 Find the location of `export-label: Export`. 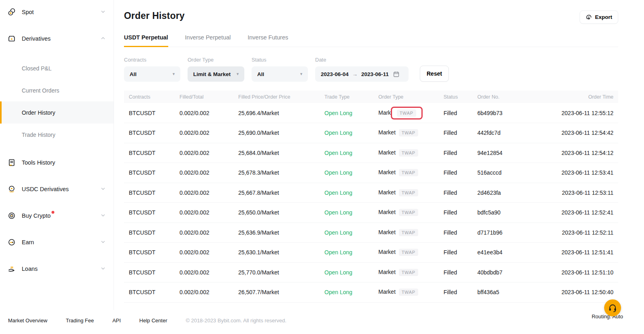

export-label: Export is located at coordinates (604, 17).